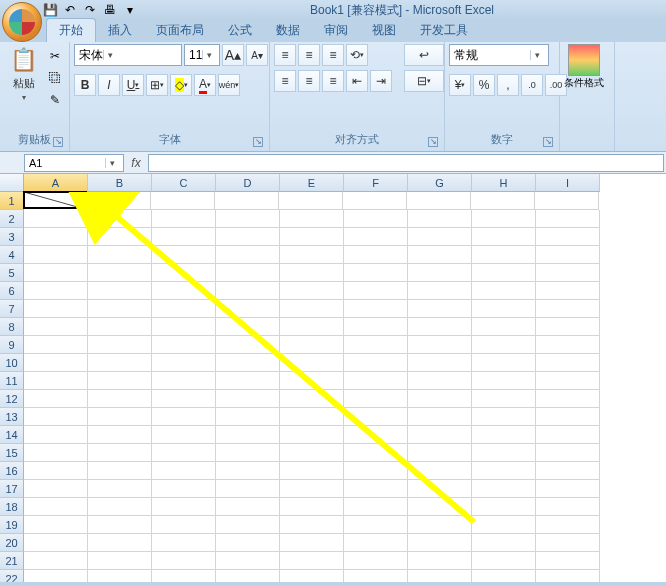  I want to click on tab-developer: 开发工具, so click(444, 30).